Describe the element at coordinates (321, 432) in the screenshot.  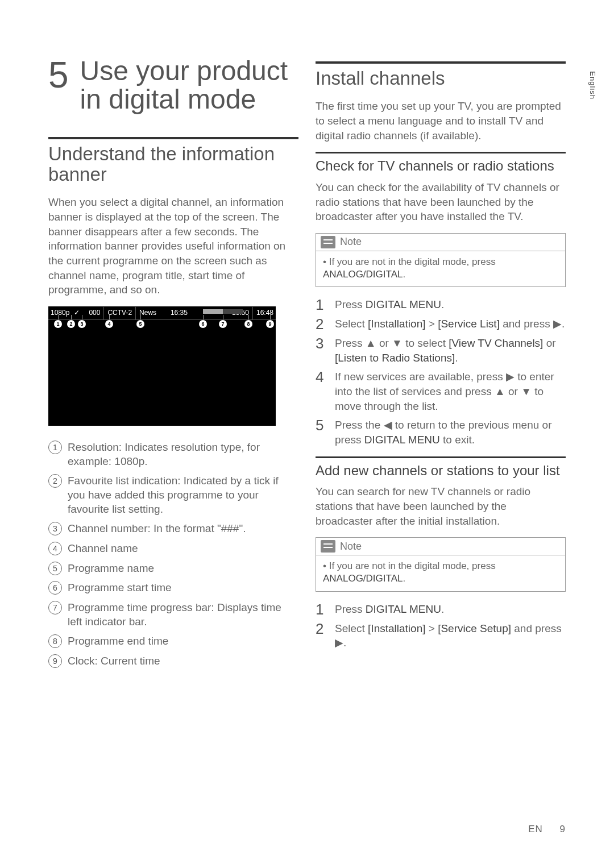
I see `step-number: 5` at that location.